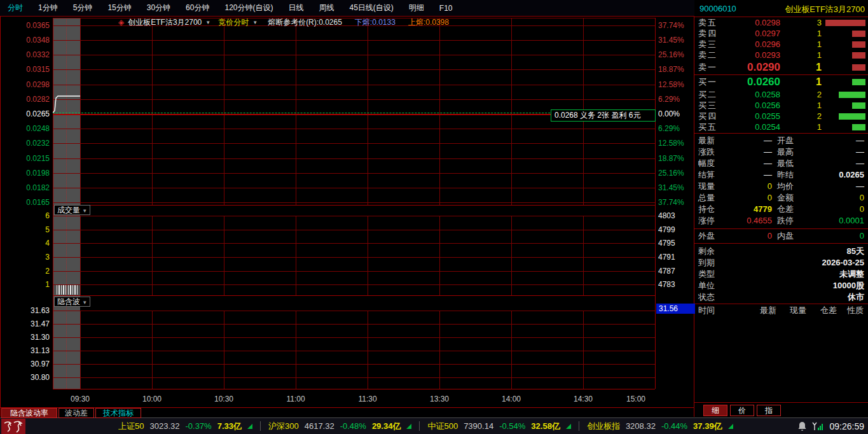 The image size is (868, 434). I want to click on time-axis-label: 11:30, so click(368, 399).